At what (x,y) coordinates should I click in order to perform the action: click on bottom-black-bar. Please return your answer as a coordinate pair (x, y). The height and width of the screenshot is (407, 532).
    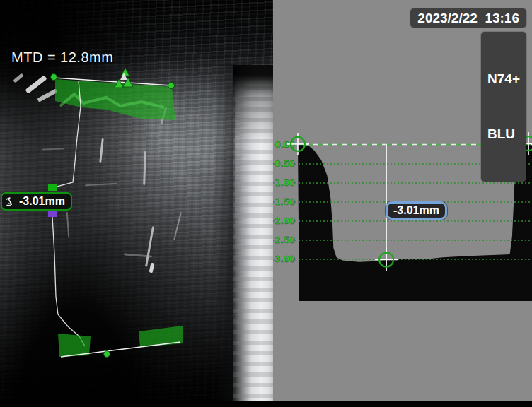
    Looking at the image, I should click on (266, 404).